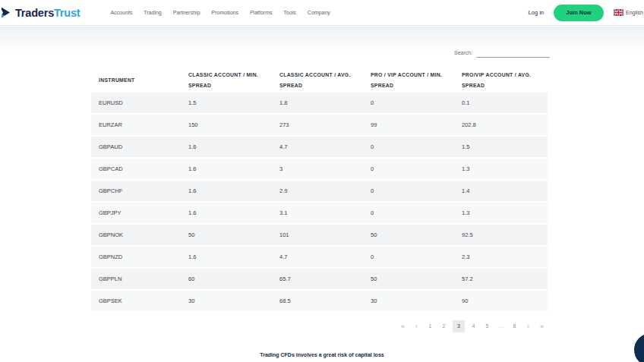 This screenshot has width=644, height=362. I want to click on main-nav: Accounts Trading Partnership Promotions …, so click(220, 12).